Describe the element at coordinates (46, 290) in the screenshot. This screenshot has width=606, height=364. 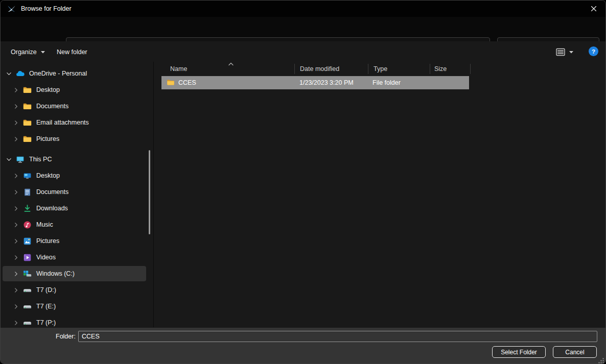
I see `sidebar-item-label: T7 (D:)` at that location.